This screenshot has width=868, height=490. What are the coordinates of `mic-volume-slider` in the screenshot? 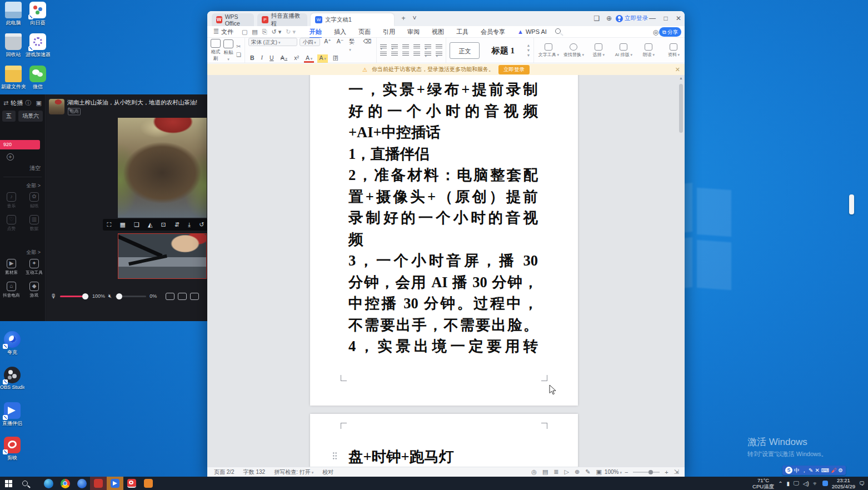 It's located at (74, 297).